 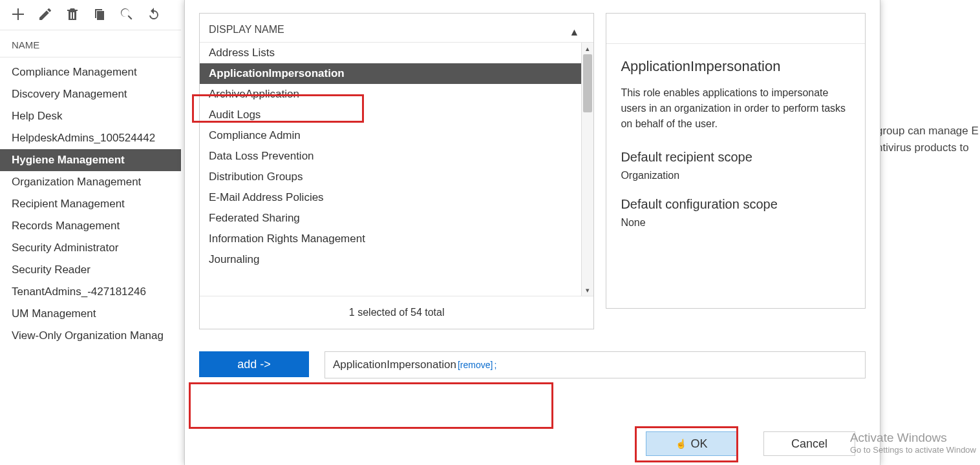 What do you see at coordinates (595, 365) in the screenshot?
I see `added-members-box: ApplicationImpersonation [remove] ;` at bounding box center [595, 365].